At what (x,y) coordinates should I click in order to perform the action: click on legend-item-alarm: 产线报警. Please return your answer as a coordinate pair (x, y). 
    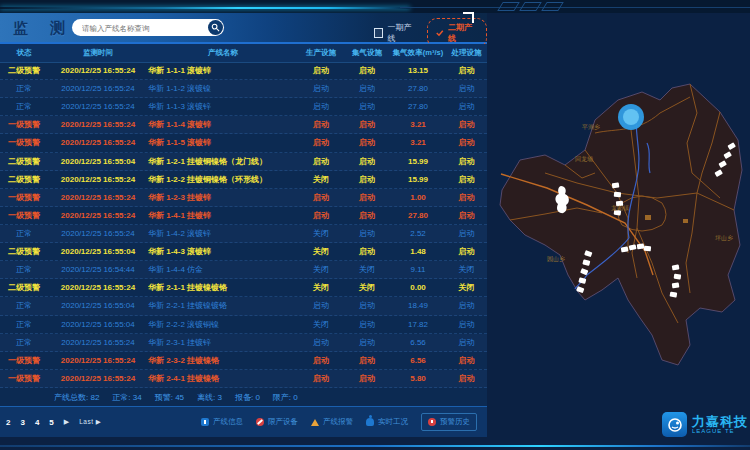
    Looking at the image, I should click on (332, 422).